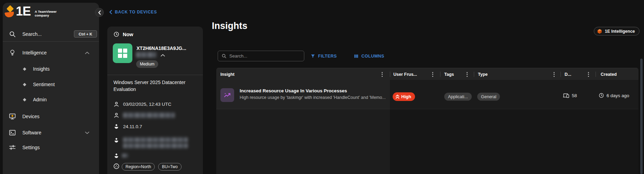 Image resolution: width=644 pixels, height=174 pixels. I want to click on 1e-logo-icon, so click(11, 13).